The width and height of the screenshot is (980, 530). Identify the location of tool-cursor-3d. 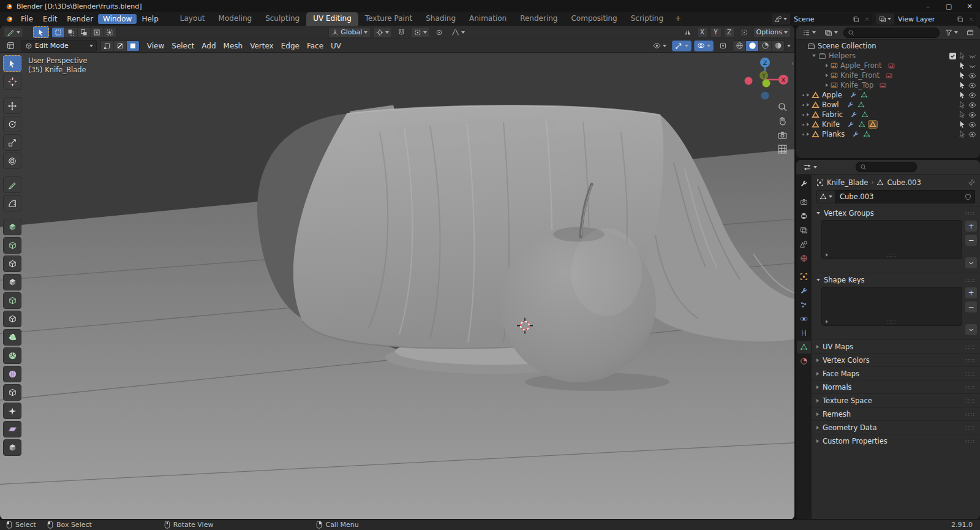
(12, 82).